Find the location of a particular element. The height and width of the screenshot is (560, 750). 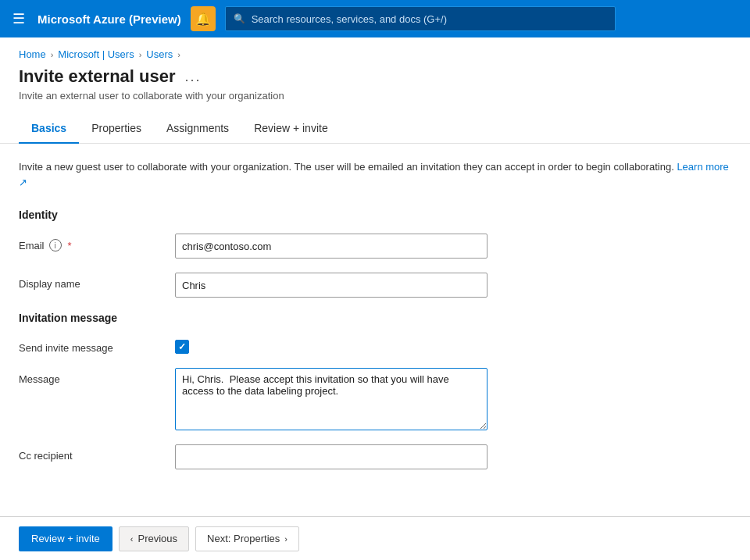

display-name-label: Display name is located at coordinates (97, 281).